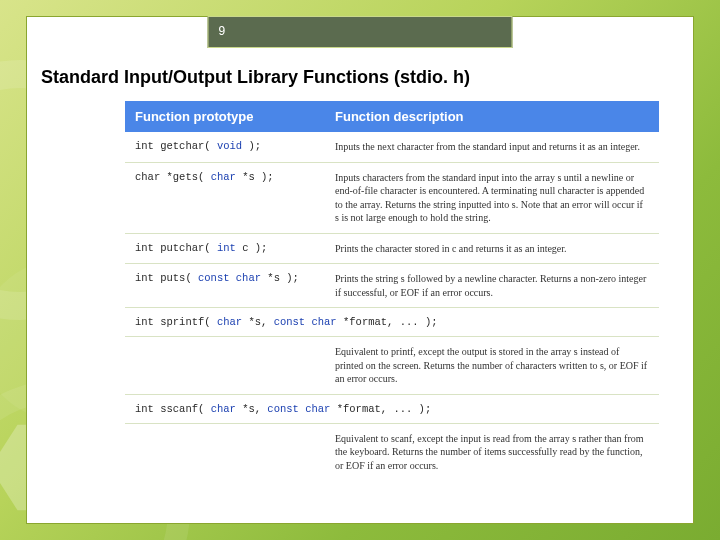  What do you see at coordinates (392, 322) in the screenshot?
I see `cell-prototype: int sprintf( char *s, const char *format…` at bounding box center [392, 322].